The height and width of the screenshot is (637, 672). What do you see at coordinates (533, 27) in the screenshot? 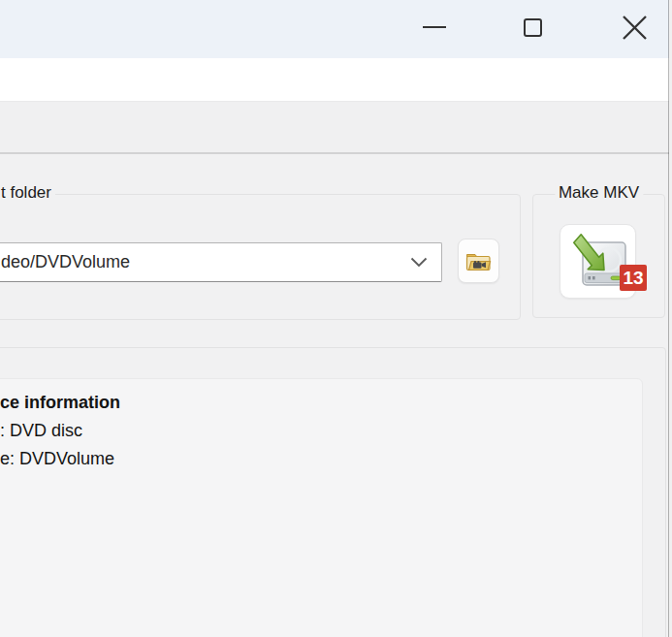
I see `maximize-icon` at bounding box center [533, 27].